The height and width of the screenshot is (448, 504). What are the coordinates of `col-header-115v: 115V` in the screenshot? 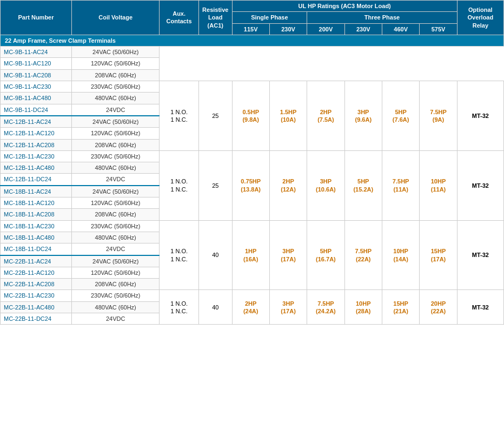 It's located at (251, 29).